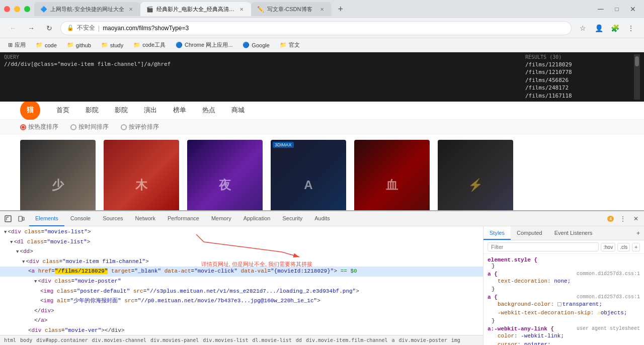 This screenshot has width=644, height=345. Describe the element at coordinates (119, 340) in the screenshot. I see `breadcrumb-item: div.movies-channel` at that location.